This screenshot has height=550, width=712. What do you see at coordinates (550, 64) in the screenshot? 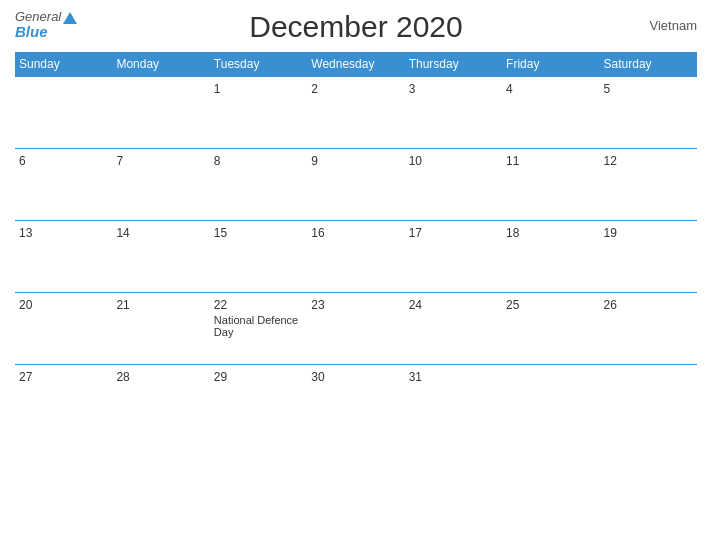
I see `col-friday: Friday` at bounding box center [550, 64].